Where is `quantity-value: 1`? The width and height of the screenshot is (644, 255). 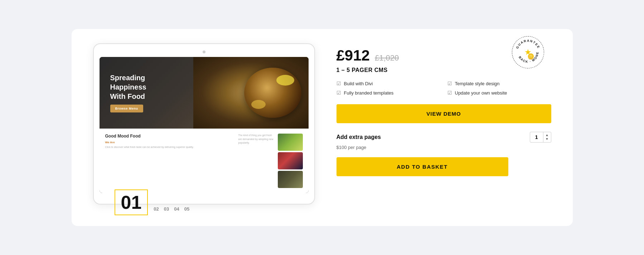
quantity-value: 1 is located at coordinates (537, 137).